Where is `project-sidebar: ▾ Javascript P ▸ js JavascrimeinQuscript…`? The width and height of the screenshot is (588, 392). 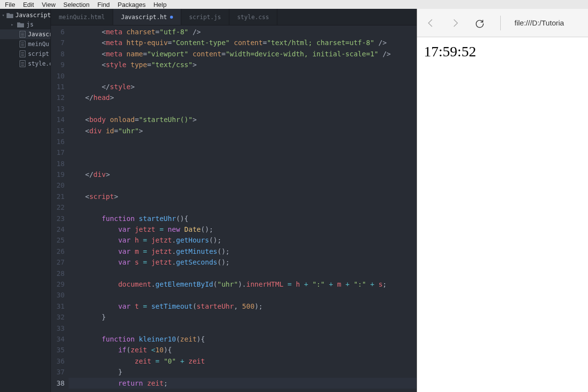
project-sidebar: ▾ Javascript P ▸ js JavascrimeinQuscript… is located at coordinates (25, 200).